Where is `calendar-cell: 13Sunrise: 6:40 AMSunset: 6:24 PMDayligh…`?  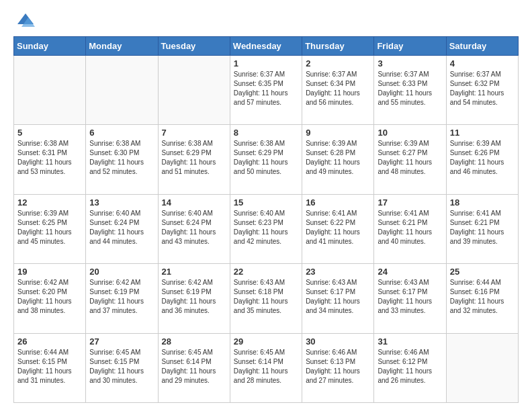 calendar-cell: 13Sunrise: 6:40 AMSunset: 6:24 PMDayligh… is located at coordinates (122, 228).